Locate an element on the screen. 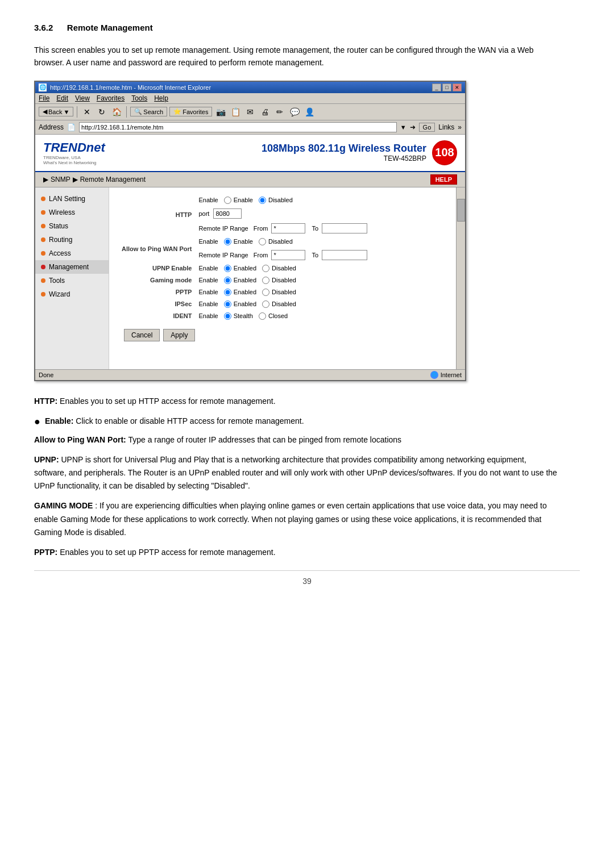  ident-stealth-text: Stealth is located at coordinates (243, 316).